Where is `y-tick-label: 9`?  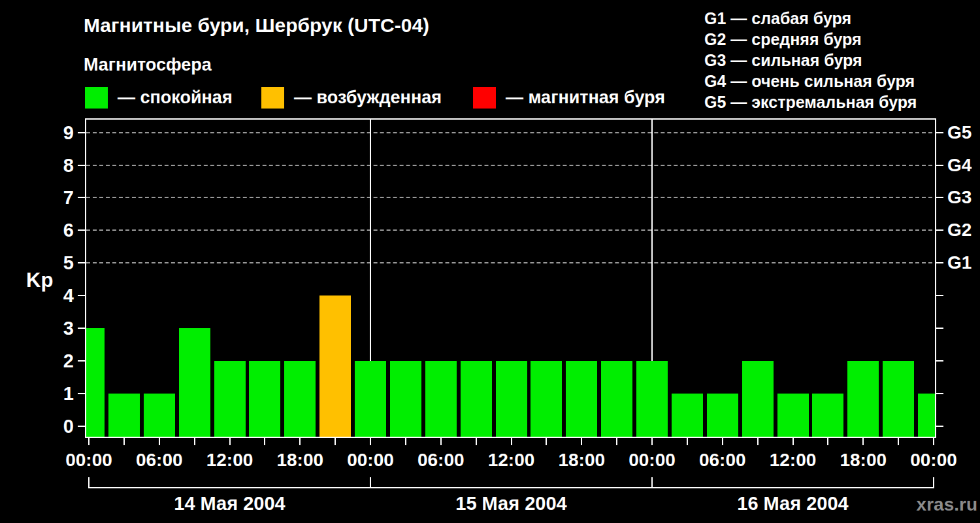
y-tick-label: 9 is located at coordinates (55, 133).